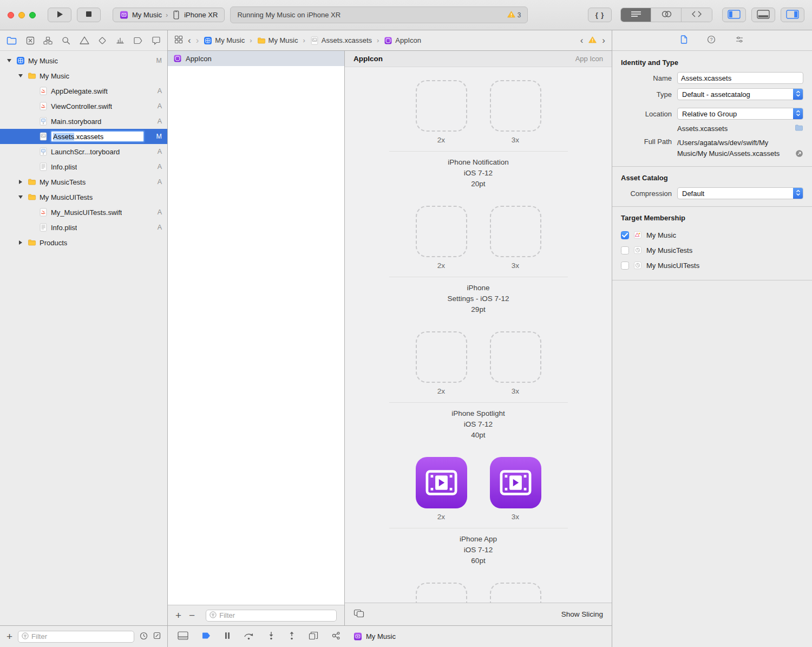  What do you see at coordinates (169, 15) in the screenshot?
I see `scheme-selector: My Music › iPhone XR` at bounding box center [169, 15].